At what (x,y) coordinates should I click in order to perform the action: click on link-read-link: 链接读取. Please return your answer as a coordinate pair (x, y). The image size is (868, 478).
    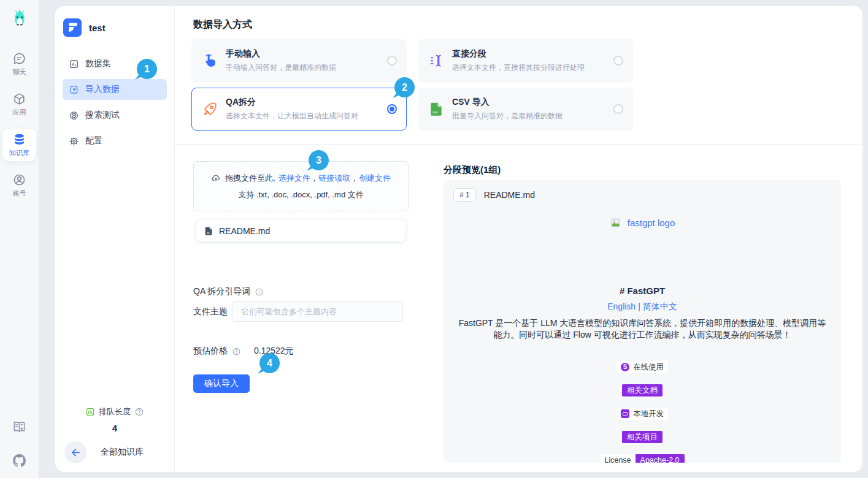
    Looking at the image, I should click on (334, 178).